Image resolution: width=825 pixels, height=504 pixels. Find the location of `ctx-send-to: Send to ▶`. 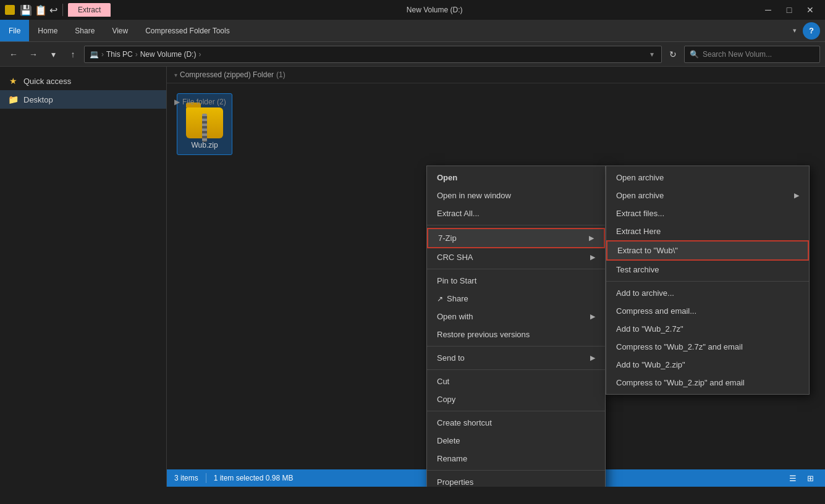

ctx-send-to: Send to ▶ is located at coordinates (516, 358).